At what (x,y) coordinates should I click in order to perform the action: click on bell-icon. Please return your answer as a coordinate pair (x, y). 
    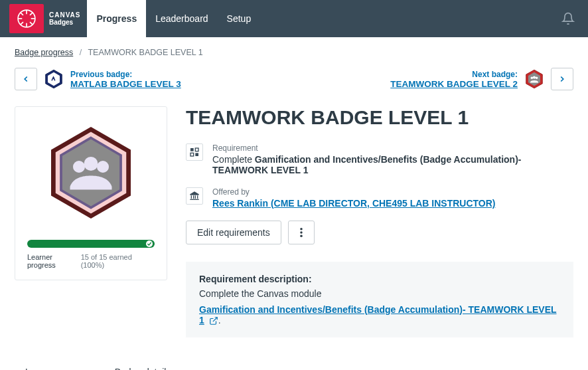
    Looking at the image, I should click on (568, 19).